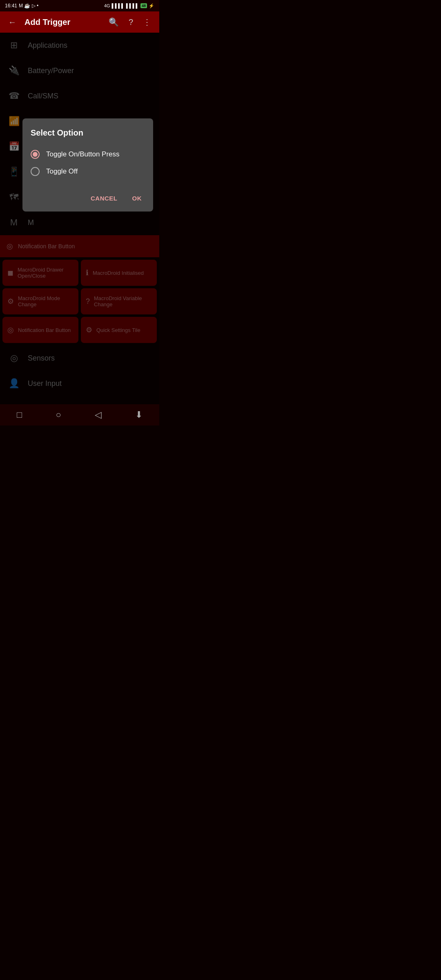  What do you see at coordinates (129, 6) in the screenshot?
I see `status-right: 4G ▌▌▌▌ ▌▌▌▌ 48 ⚡` at bounding box center [129, 6].